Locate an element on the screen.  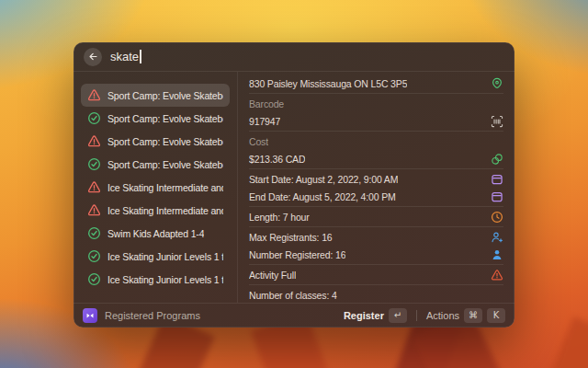
coins-icon is located at coordinates (497, 159).